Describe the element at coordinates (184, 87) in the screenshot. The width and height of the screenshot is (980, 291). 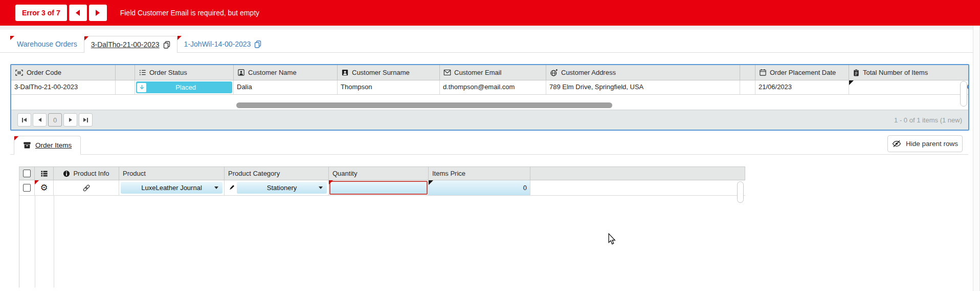
I see `status-badge: Placed` at that location.